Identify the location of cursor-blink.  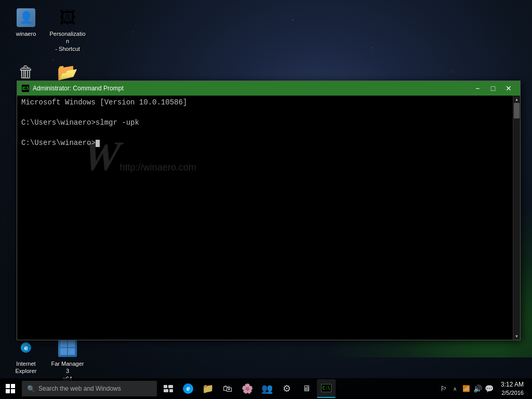
(98, 143).